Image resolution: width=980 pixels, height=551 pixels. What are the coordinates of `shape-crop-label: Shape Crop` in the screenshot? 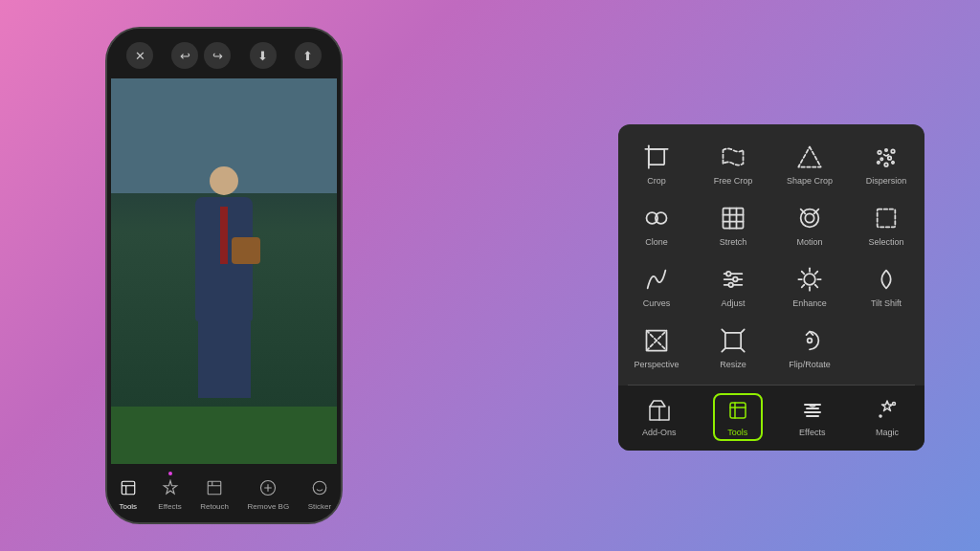 It's located at (810, 181).